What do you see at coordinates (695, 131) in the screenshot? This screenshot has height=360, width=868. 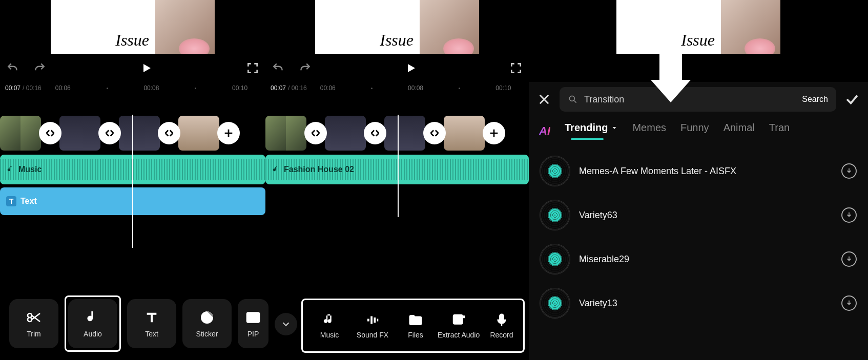 I see `tab-funny: Funny` at bounding box center [695, 131].